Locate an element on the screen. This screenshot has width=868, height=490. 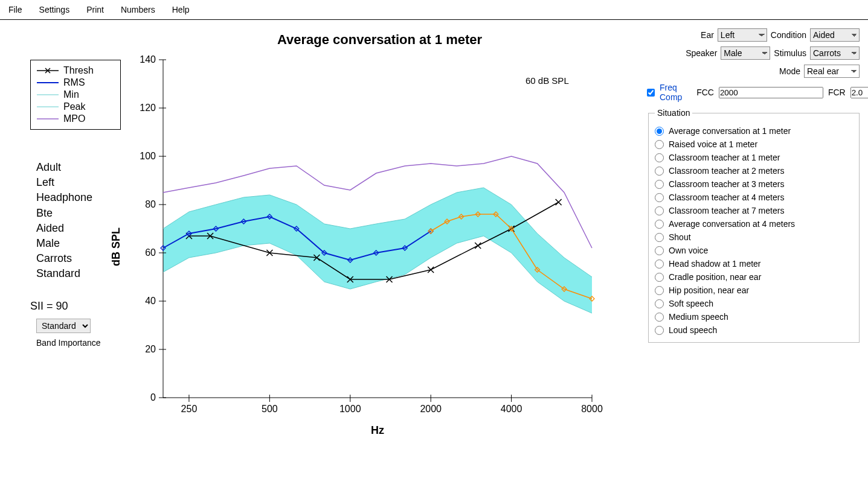
situation-option: Classroom teacher at 4 meters is located at coordinates (754, 197).